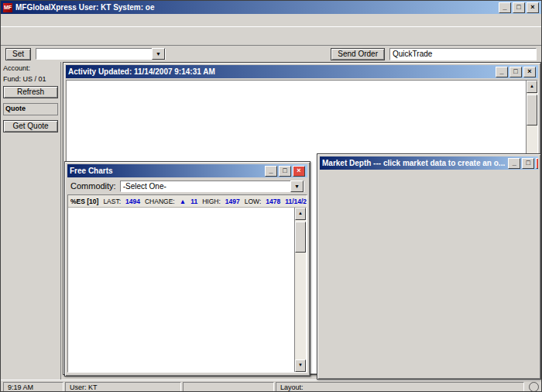 Image resolution: width=542 pixels, height=392 pixels. I want to click on quote-box: Quote, so click(31, 109).